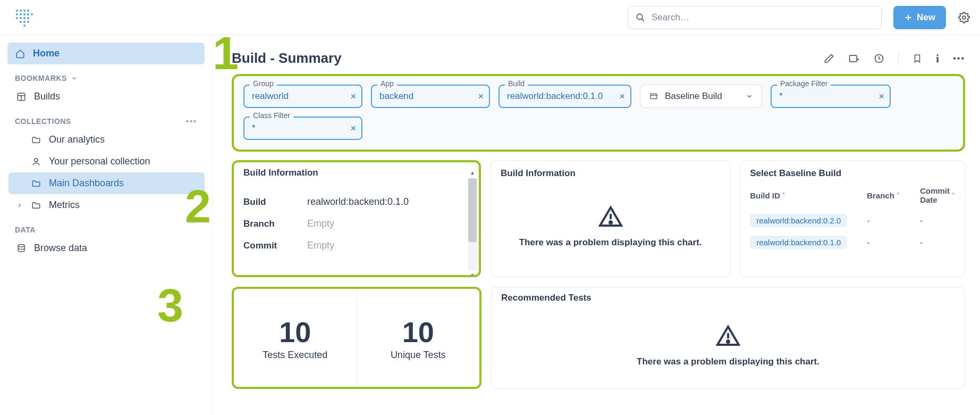 This screenshot has width=980, height=415. I want to click on build-info-chart-card: Build Information There was a problem di…, so click(610, 219).